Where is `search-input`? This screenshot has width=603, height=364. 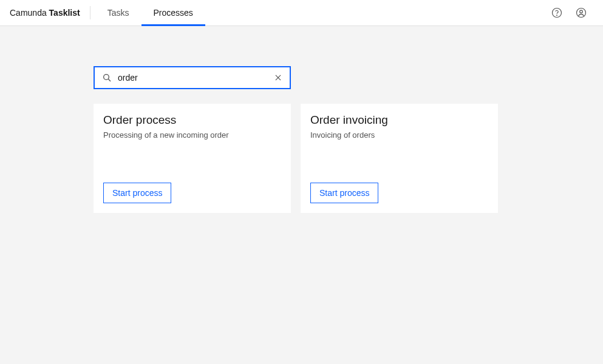
search-input is located at coordinates (196, 78).